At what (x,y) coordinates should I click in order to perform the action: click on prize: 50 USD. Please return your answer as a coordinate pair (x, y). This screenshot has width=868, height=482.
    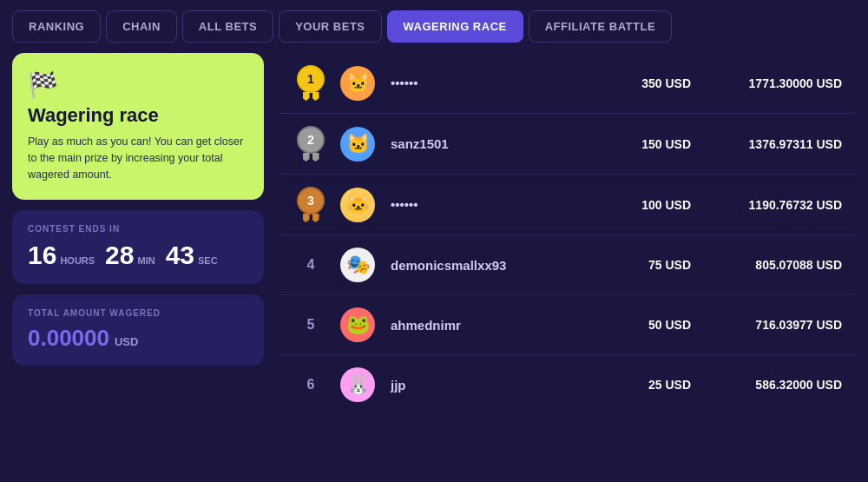
    Looking at the image, I should click on (648, 325).